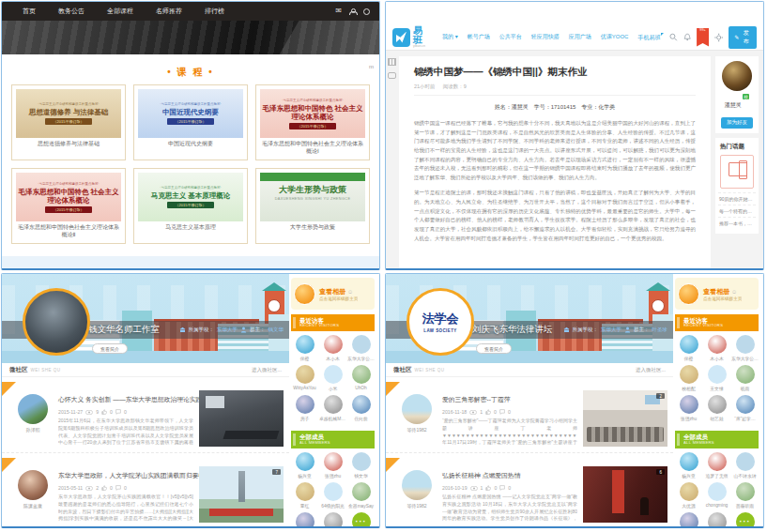  Describe the element at coordinates (214, 11) in the screenshot. I see `nav-item: 排行榜` at that location.